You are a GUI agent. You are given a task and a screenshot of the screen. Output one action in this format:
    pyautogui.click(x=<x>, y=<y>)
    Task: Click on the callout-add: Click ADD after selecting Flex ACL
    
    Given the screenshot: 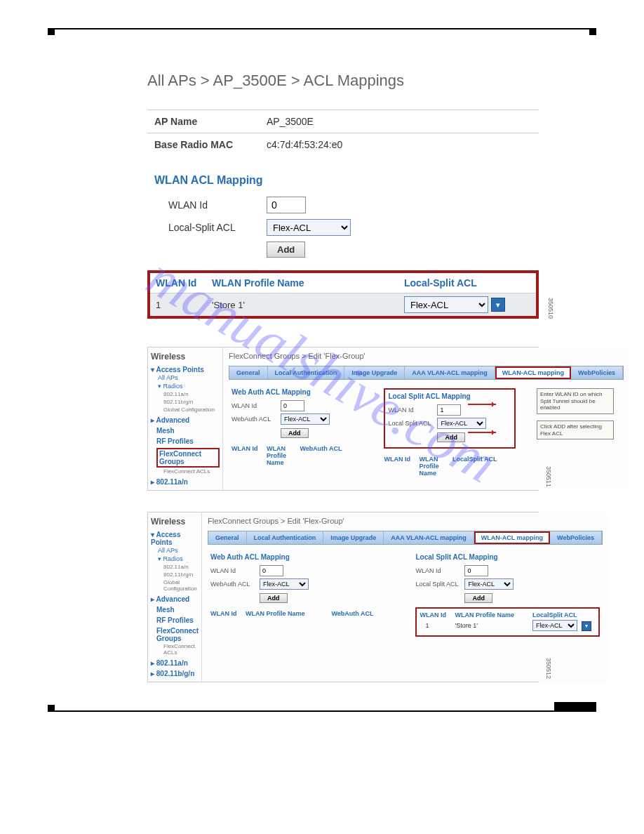 What is the action you would take?
    pyautogui.click(x=575, y=430)
    